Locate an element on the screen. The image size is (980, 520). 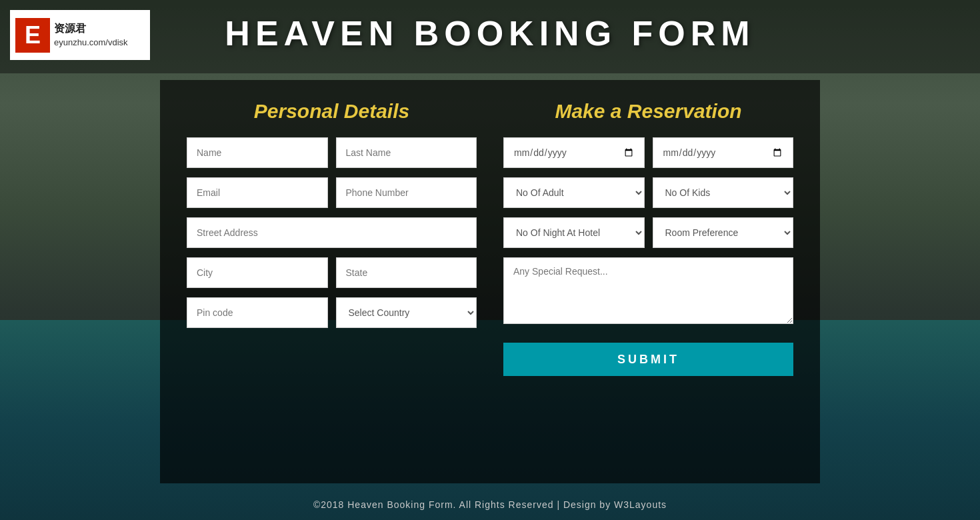
city-input is located at coordinates (257, 273).